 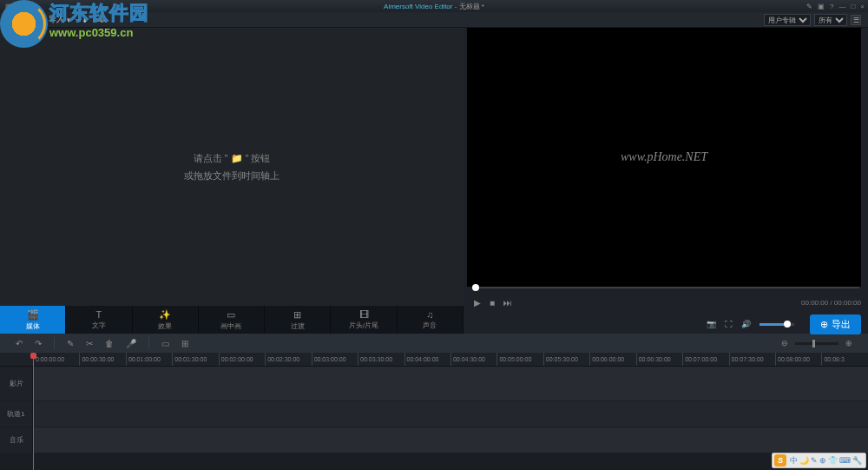 I want to click on ruler-mark: 00:07:00:00, so click(x=705, y=360).